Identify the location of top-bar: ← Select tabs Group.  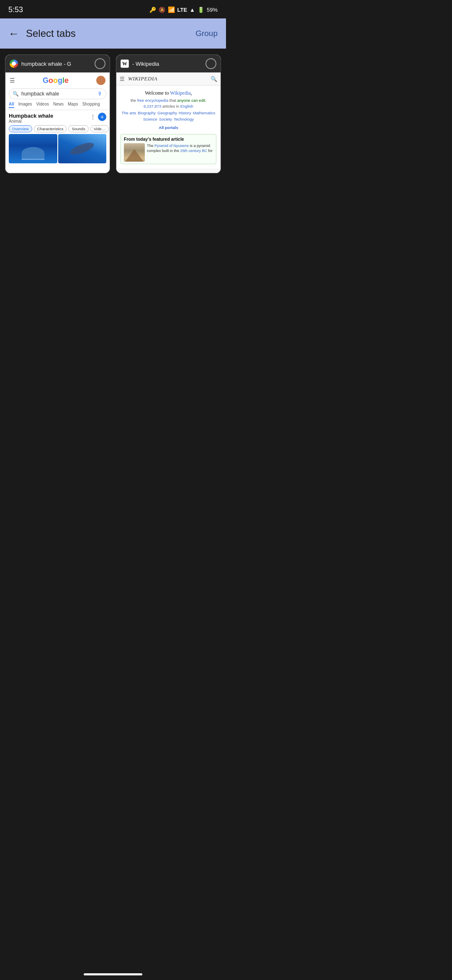
(113, 34).